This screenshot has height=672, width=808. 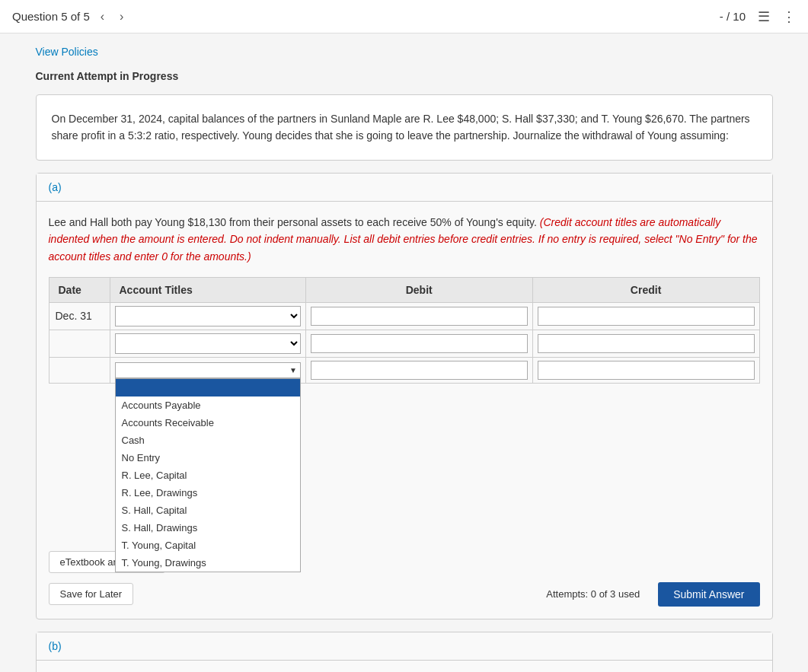 What do you see at coordinates (404, 76) in the screenshot?
I see `current-attempt-label: Current Attempt in Progress` at bounding box center [404, 76].